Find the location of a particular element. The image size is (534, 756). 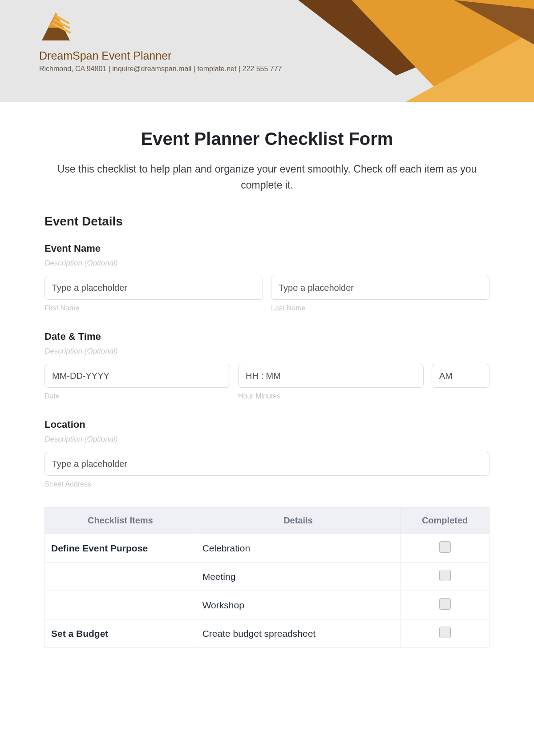

last-name-sublabel: Last Name is located at coordinates (380, 308).